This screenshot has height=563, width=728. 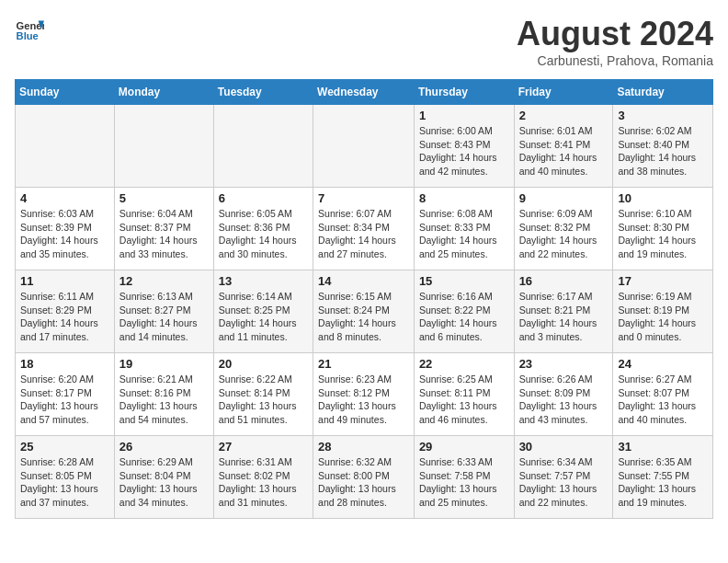 What do you see at coordinates (663, 116) in the screenshot?
I see `day-number: 3` at bounding box center [663, 116].